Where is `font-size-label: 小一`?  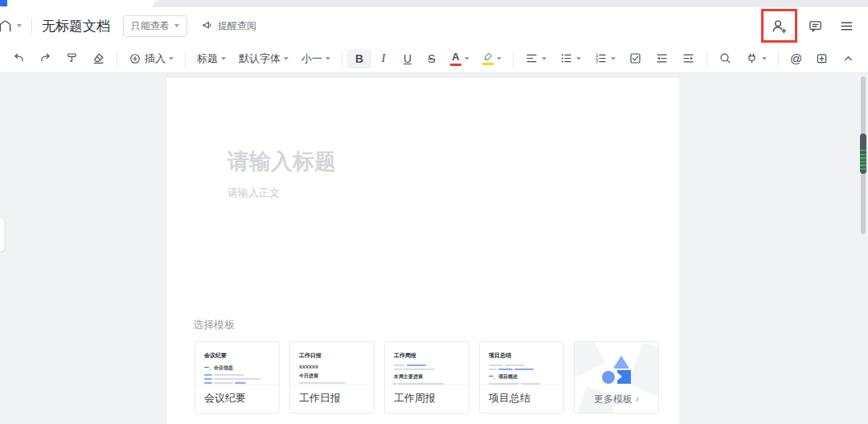 font-size-label: 小一 is located at coordinates (312, 59).